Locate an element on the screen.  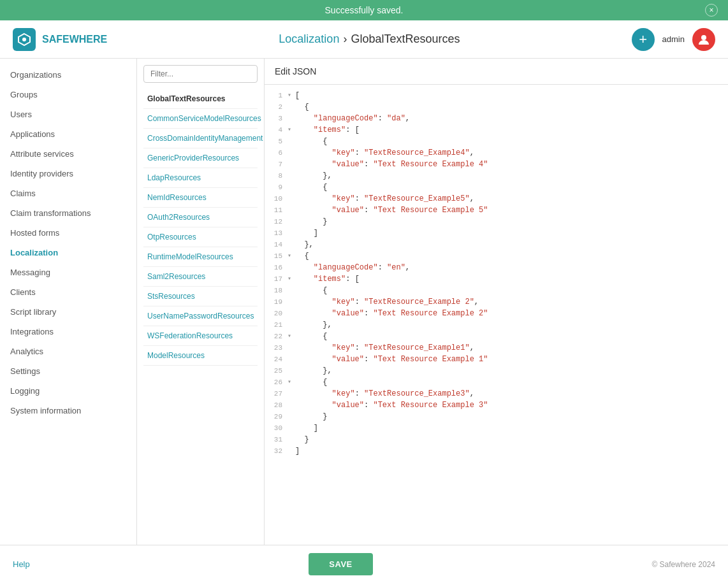
code-content-22: { is located at coordinates (511, 336).